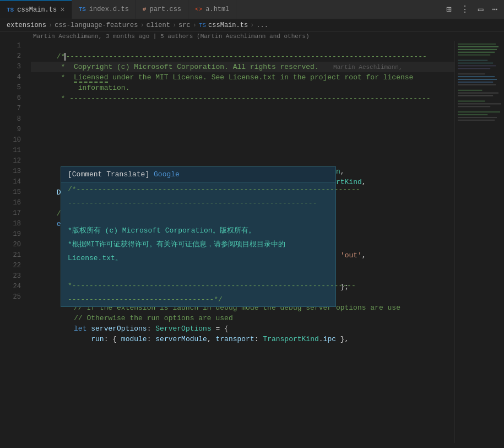 The width and height of the screenshot is (504, 448). What do you see at coordinates (144, 9) in the screenshot?
I see `css-icon: #` at bounding box center [144, 9].